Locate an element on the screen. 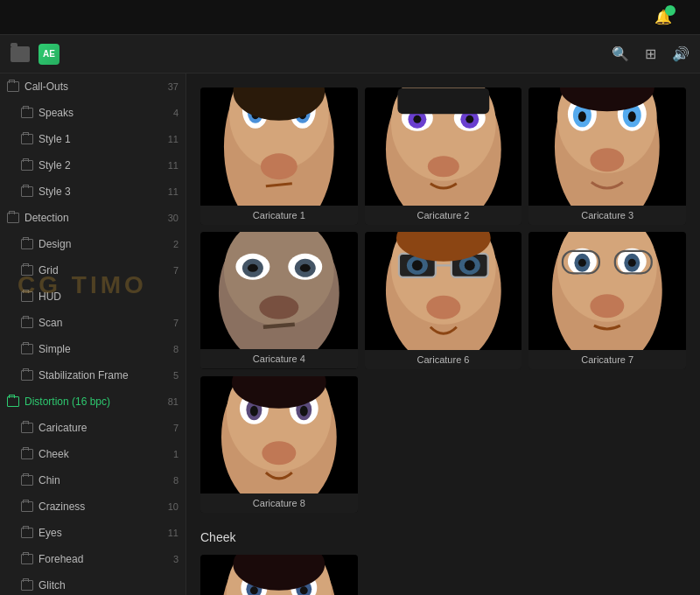  sidebar-item-hud: HUD is located at coordinates (93, 297).